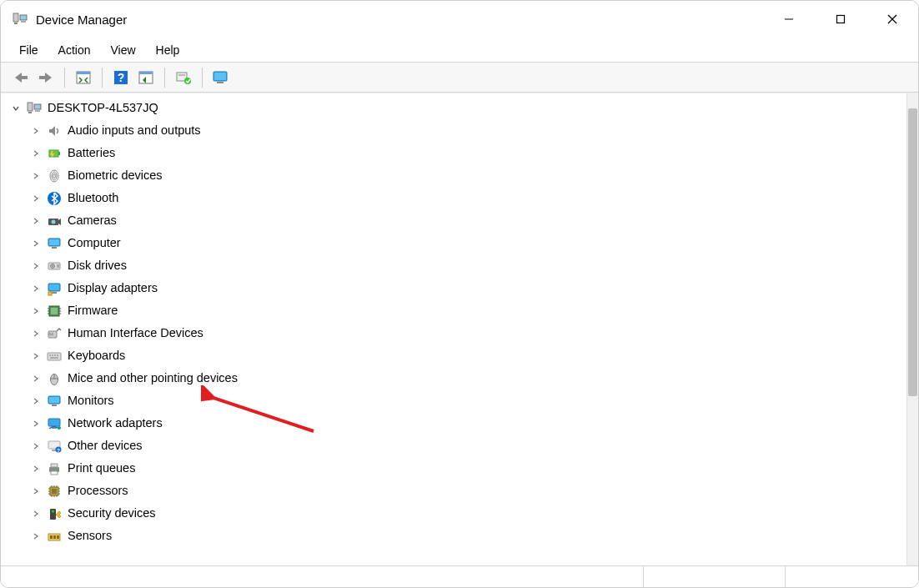  What do you see at coordinates (54, 334) in the screenshot?
I see `hid-icon` at bounding box center [54, 334].